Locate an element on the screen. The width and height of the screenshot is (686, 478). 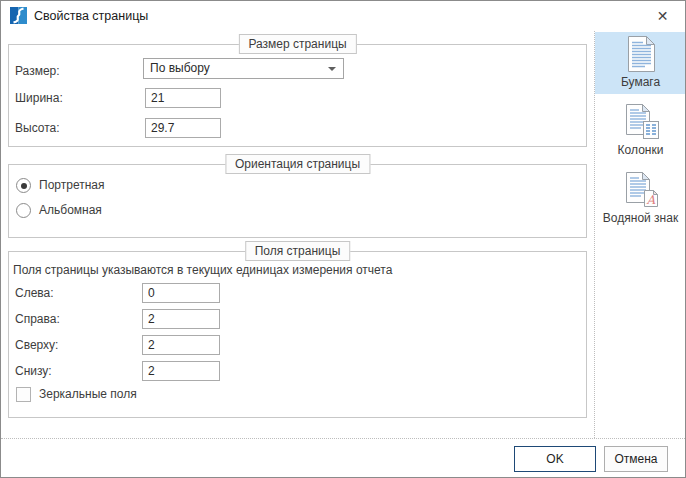
margin-top-label: Сверху: is located at coordinates (36, 345).